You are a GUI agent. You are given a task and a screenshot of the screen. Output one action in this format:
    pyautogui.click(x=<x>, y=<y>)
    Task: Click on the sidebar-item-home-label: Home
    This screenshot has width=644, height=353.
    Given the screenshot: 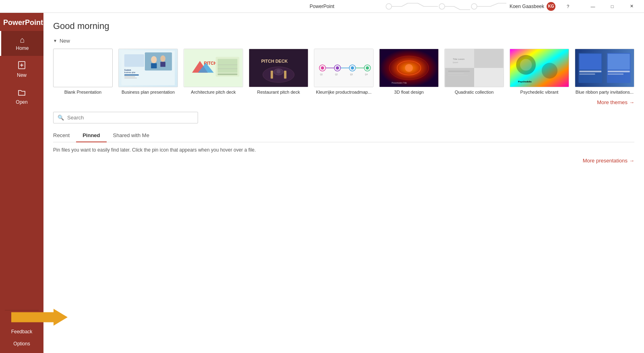 What is the action you would take?
    pyautogui.click(x=22, y=48)
    